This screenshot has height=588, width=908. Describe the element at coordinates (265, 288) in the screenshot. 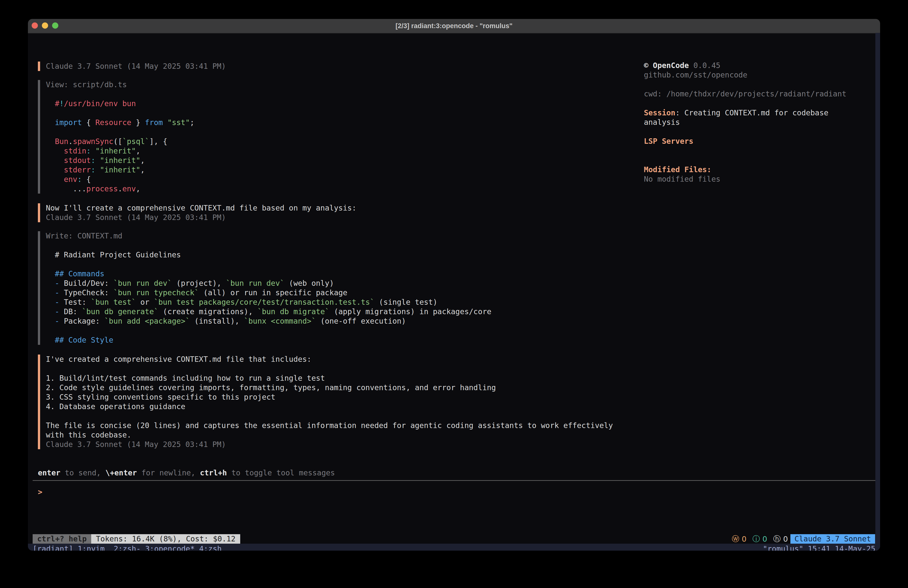

I see `tool-output-write-file: Write: CONTEXT.md # Radiant Project Guid…` at that location.